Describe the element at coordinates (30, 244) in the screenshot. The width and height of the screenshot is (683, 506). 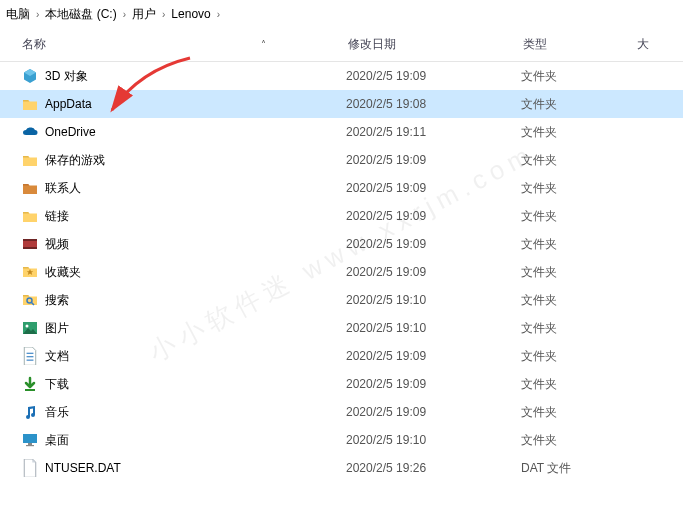
I see `videos-icon` at that location.